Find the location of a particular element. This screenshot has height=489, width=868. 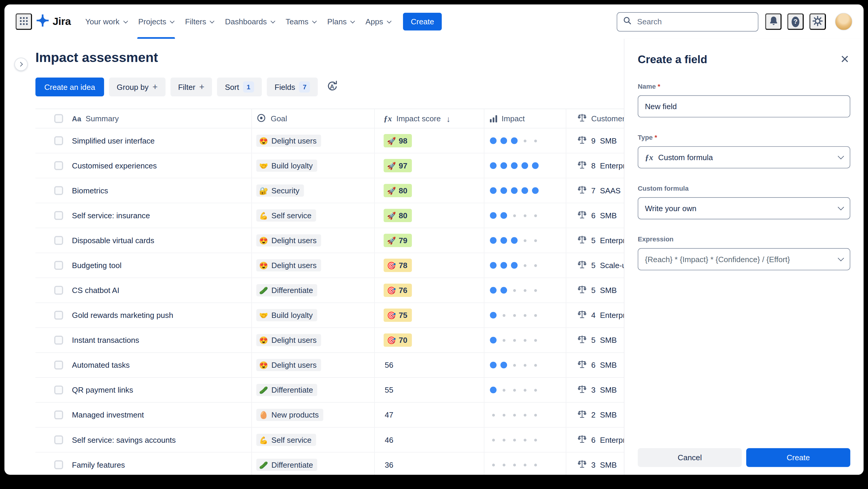

nav-item-filters: Filters is located at coordinates (199, 22).